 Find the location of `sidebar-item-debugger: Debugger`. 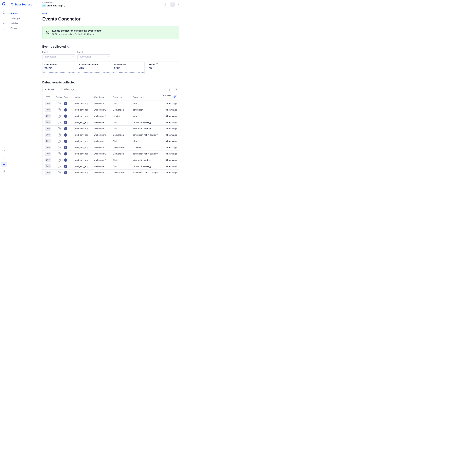

sidebar-item-debugger: Debugger is located at coordinates (25, 19).